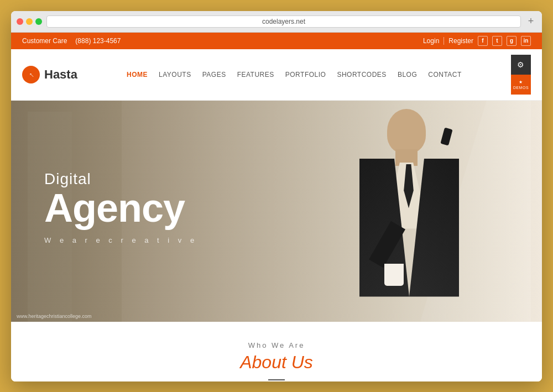 This screenshot has width=553, height=392. What do you see at coordinates (302, 362) in the screenshot?
I see `about-title-accent: Us` at bounding box center [302, 362].